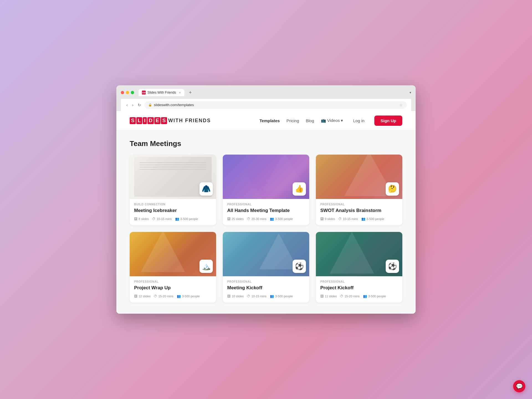 The width and height of the screenshot is (532, 399). What do you see at coordinates (328, 219) in the screenshot?
I see `slides-meta: 🖼 9 slides` at bounding box center [328, 219].